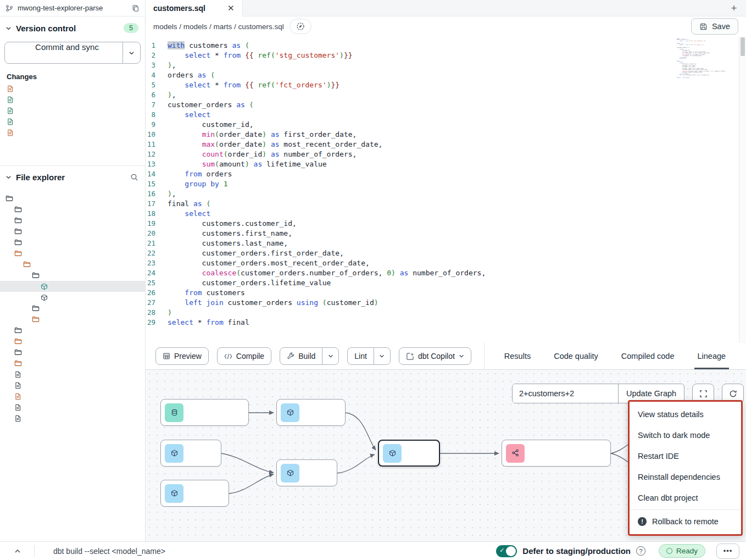 This screenshot has width=746, height=560. Describe the element at coordinates (506, 551) in the screenshot. I see `defer-toggle: ✓` at that location.